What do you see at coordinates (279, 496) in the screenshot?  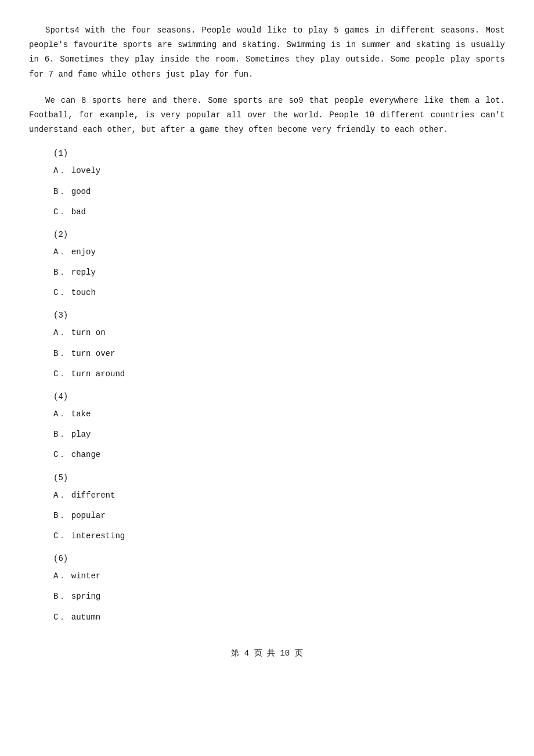 I see `option-5-1: A． different` at bounding box center [279, 496].